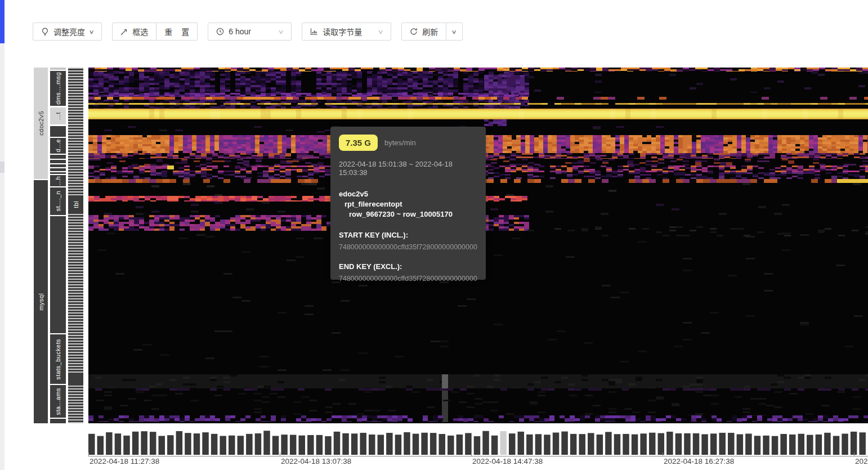 The image size is (868, 470). Describe the element at coordinates (76, 205) in the screenshot. I see `key-axis-label: tbl` at that location.